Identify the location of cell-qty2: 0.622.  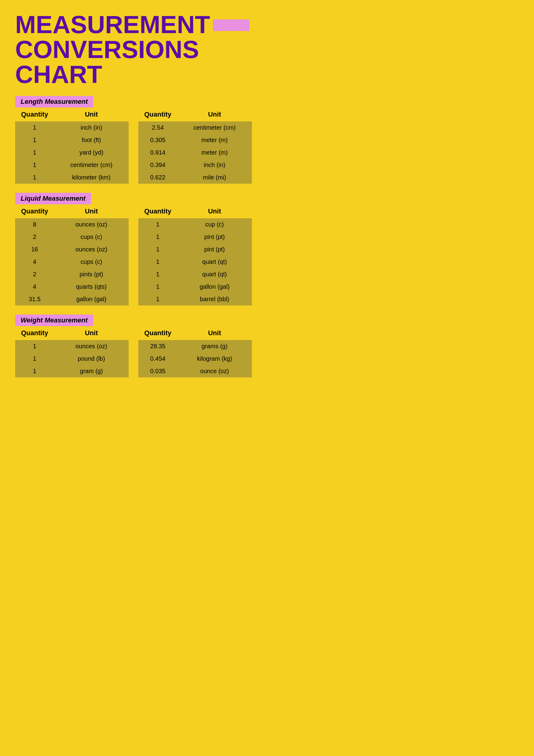
(158, 177).